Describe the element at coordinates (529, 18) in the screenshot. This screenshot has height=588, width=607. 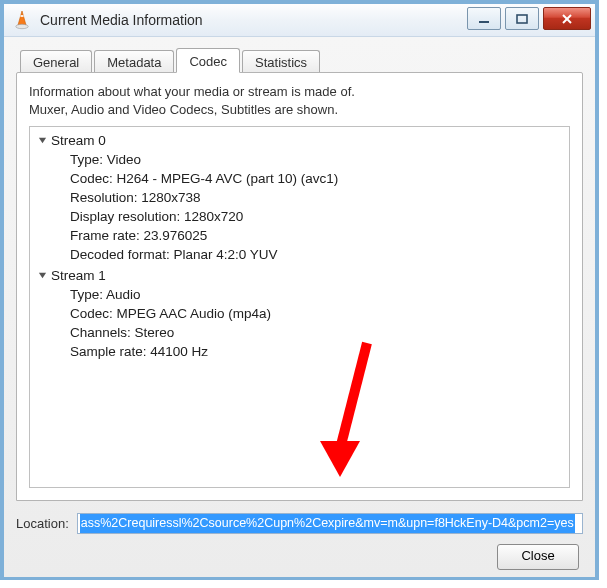
I see `window-controls` at that location.